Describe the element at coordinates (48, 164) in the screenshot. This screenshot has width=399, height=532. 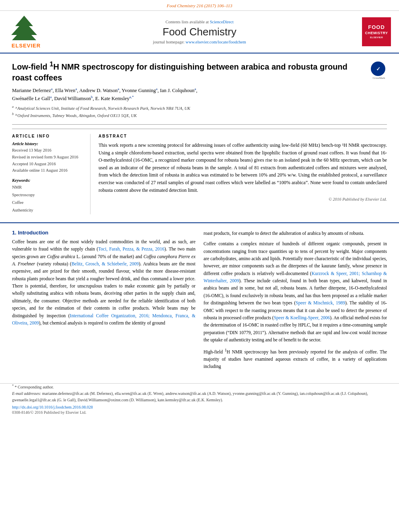
I see `accepted-date: Accepted 10 August 2016` at that location.